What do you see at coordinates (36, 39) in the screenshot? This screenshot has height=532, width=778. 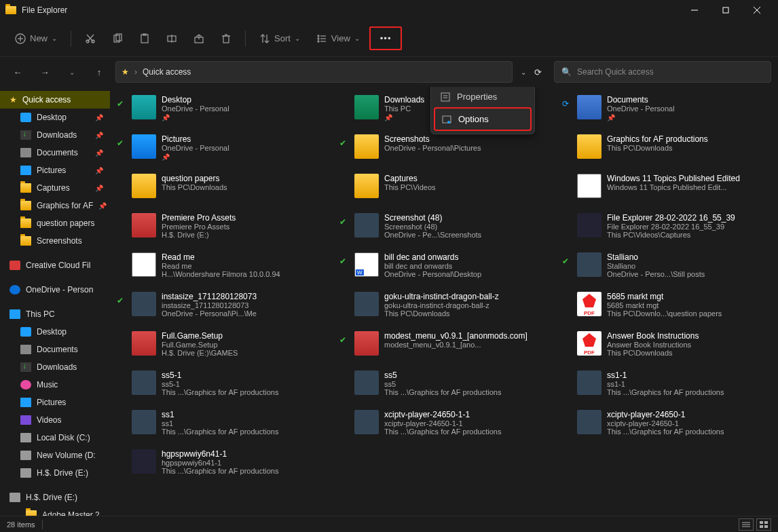 I see `new-button: New⌄` at bounding box center [36, 39].